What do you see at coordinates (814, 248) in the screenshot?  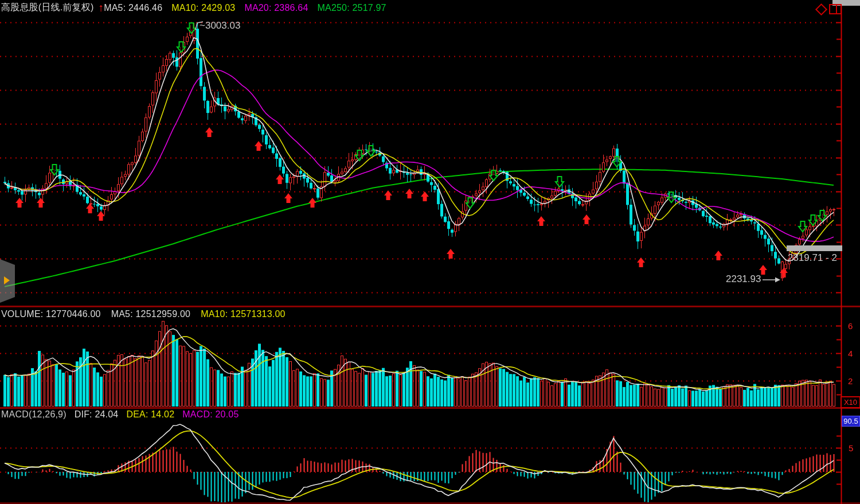 I see `level-band-bar` at bounding box center [814, 248].